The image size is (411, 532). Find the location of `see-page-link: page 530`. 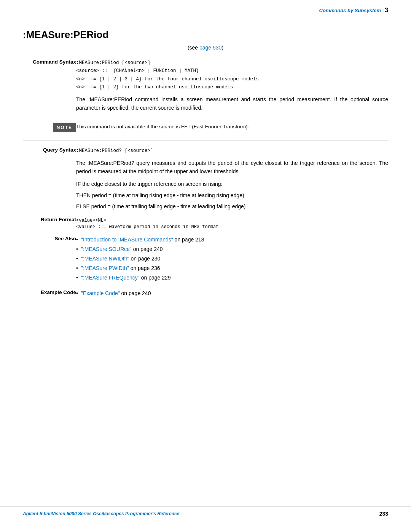

see-page-link: page 530 is located at coordinates (210, 48).